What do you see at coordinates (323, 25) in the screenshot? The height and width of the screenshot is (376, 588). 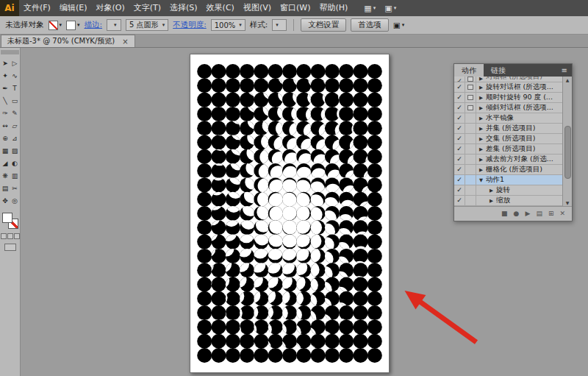 I see `document-setup-button: 文档设置` at bounding box center [323, 25].